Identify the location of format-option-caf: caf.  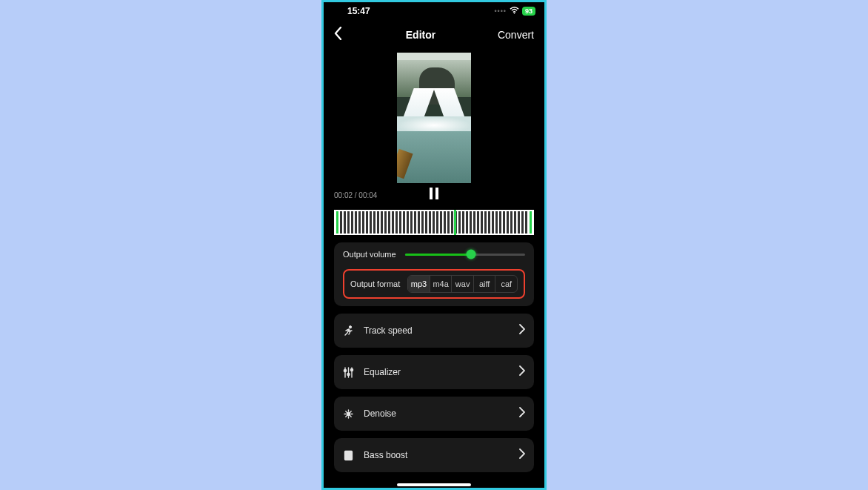
(506, 284).